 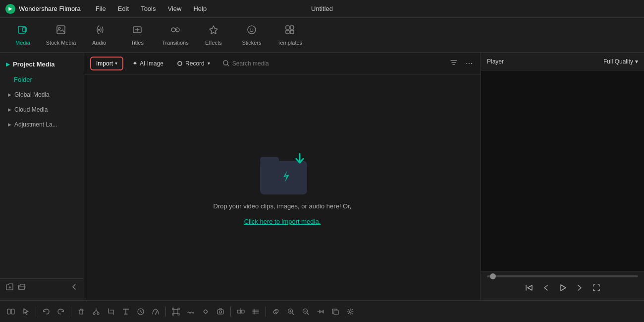 I want to click on stock-media-icon, so click(x=61, y=31).